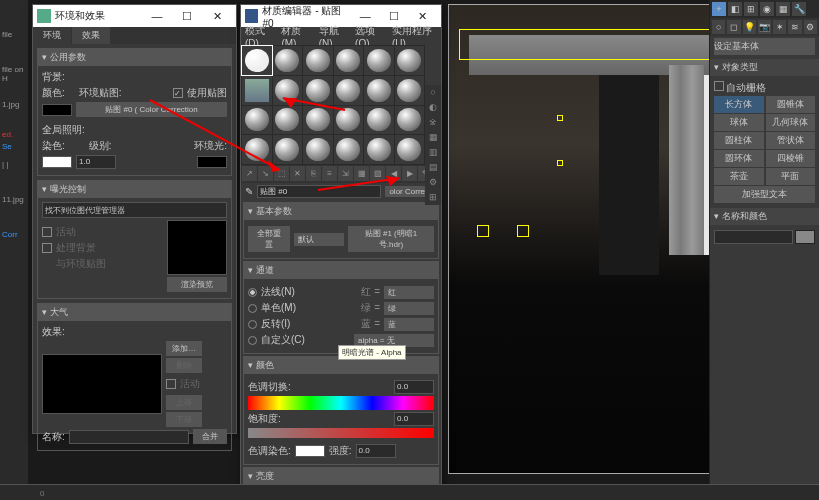  What do you see at coordinates (178, 93) in the screenshot?
I see `usemap-check` at bounding box center [178, 93].